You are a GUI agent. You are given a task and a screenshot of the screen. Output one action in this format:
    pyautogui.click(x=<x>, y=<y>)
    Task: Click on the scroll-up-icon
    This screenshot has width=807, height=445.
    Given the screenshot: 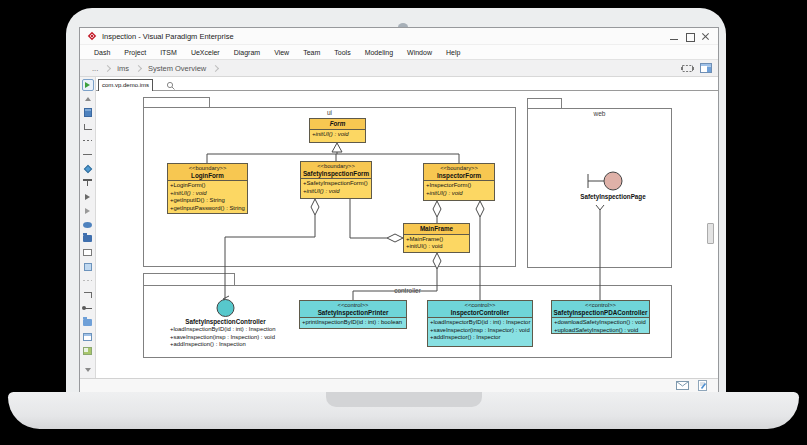 What is the action you would take?
    pyautogui.click(x=88, y=98)
    